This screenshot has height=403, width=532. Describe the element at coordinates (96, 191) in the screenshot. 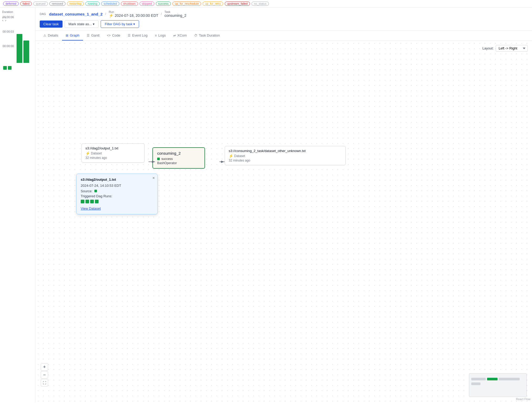

I see `popup-source-dot` at that location.